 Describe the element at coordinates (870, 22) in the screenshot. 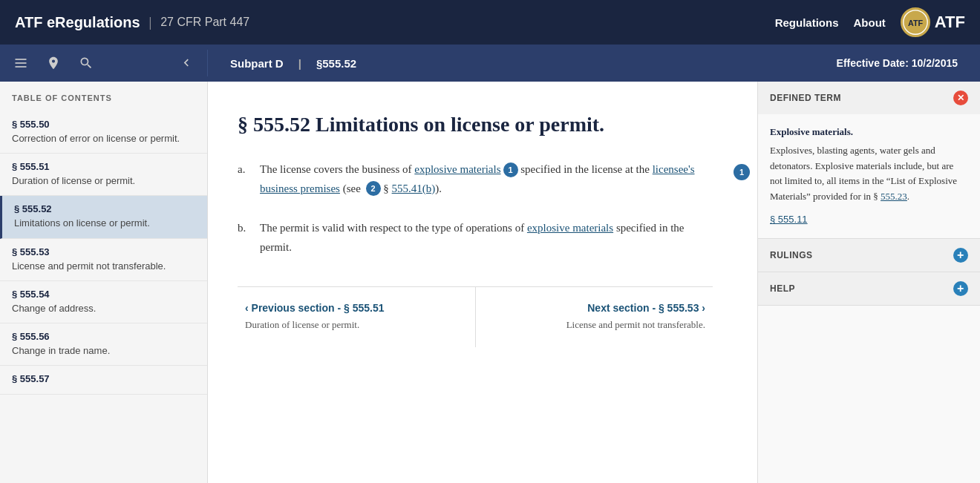

I see `header-right: Regulations About ATF ATF` at that location.